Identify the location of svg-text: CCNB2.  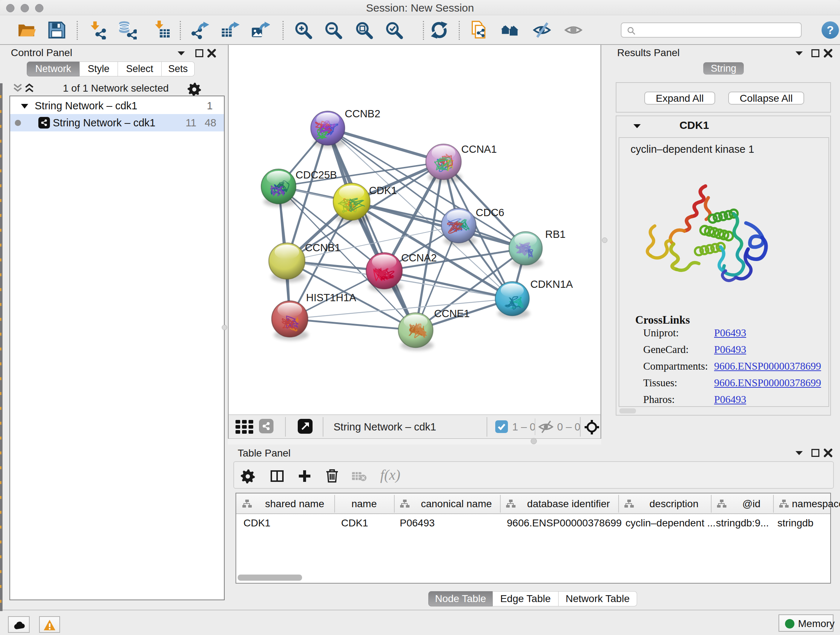
(362, 114).